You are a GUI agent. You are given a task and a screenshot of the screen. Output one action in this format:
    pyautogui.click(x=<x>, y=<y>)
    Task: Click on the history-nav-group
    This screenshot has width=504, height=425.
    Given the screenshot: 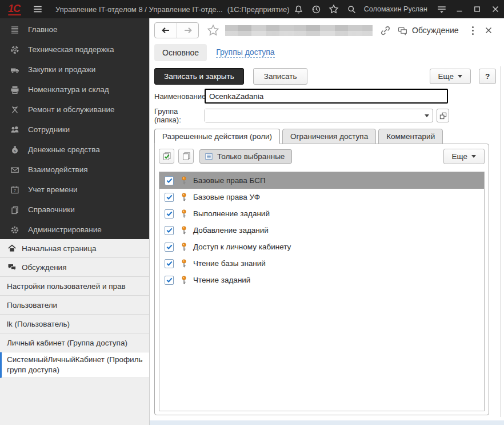 What is the action you would take?
    pyautogui.click(x=177, y=30)
    